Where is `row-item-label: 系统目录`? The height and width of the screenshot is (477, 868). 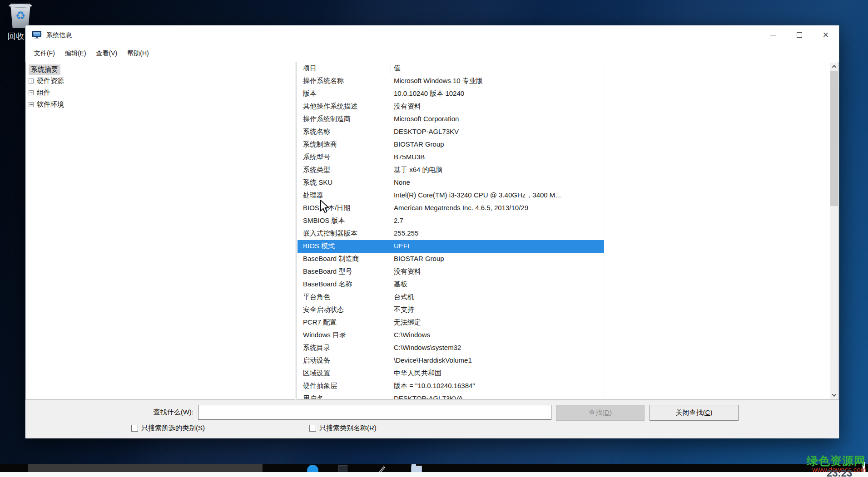 row-item-label: 系统目录 is located at coordinates (317, 348).